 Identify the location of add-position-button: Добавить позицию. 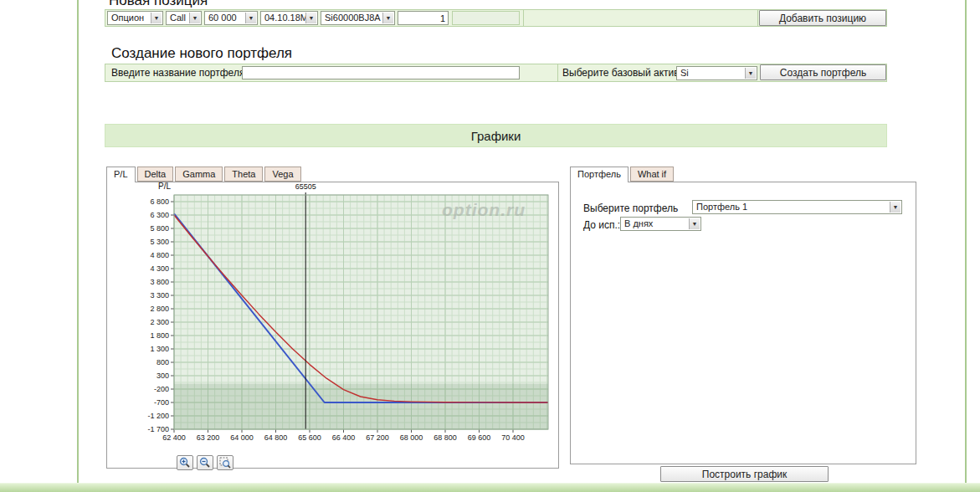
(823, 18).